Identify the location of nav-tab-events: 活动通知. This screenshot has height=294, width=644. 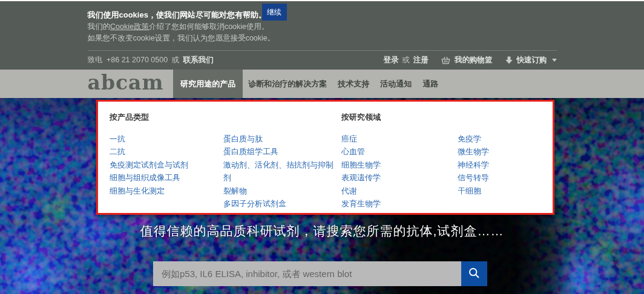
(396, 83).